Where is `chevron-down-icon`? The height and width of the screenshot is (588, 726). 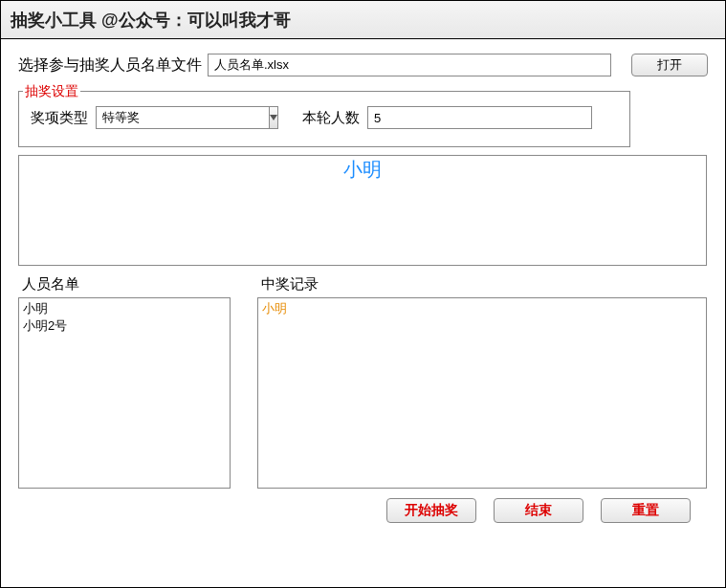 chevron-down-icon is located at coordinates (274, 118).